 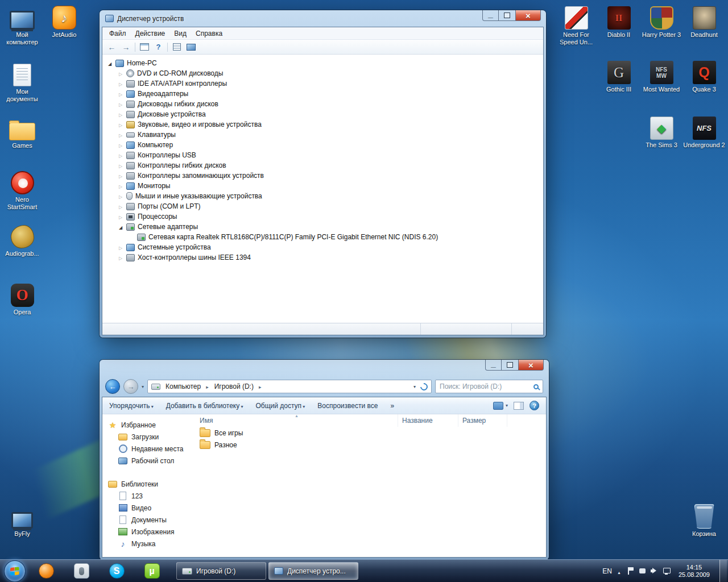 I want to click on titlebar: Диспетчер устройств, so click(x=323, y=18).